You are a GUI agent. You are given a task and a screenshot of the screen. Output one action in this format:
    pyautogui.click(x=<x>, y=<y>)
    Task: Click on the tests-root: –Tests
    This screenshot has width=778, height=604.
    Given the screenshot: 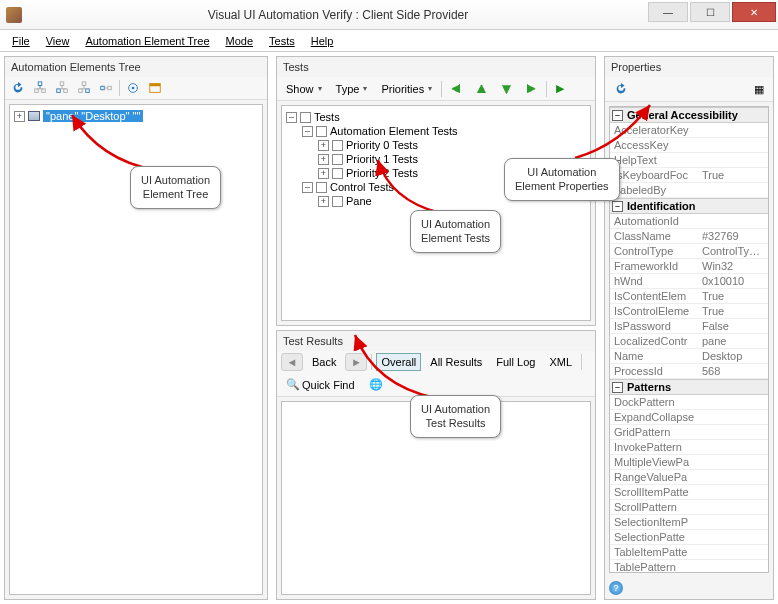 What is the action you would take?
    pyautogui.click(x=436, y=117)
    